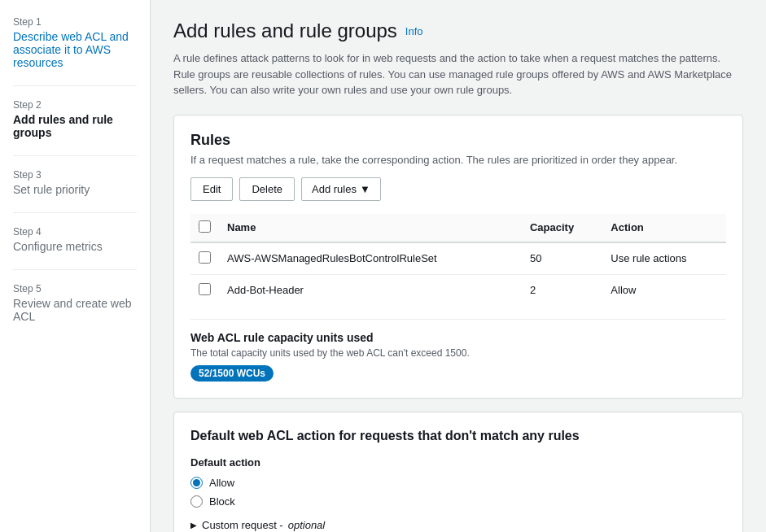 The height and width of the screenshot is (532, 766). I want to click on rules-card-title: Rules, so click(458, 140).